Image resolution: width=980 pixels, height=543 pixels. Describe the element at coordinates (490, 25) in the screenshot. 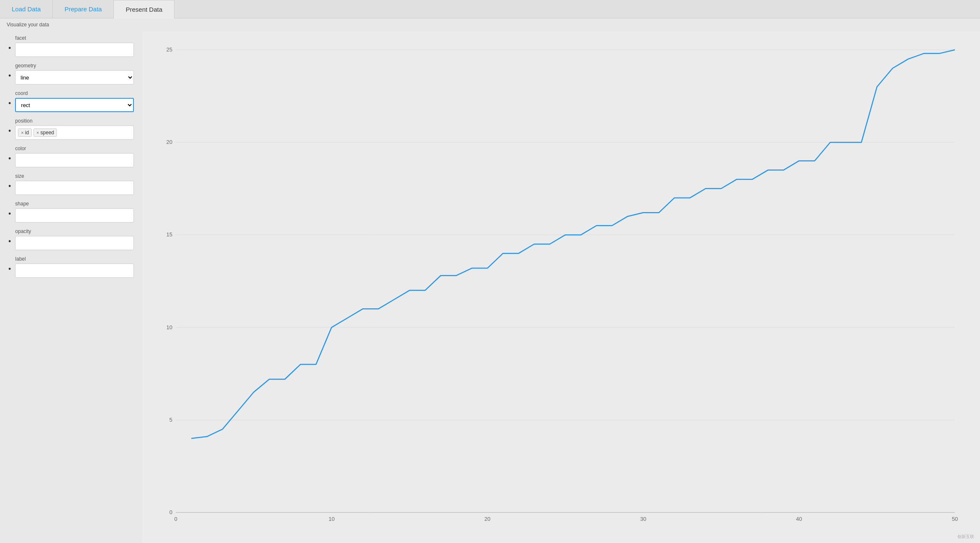

I see `sub-header: Visualize your data` at that location.